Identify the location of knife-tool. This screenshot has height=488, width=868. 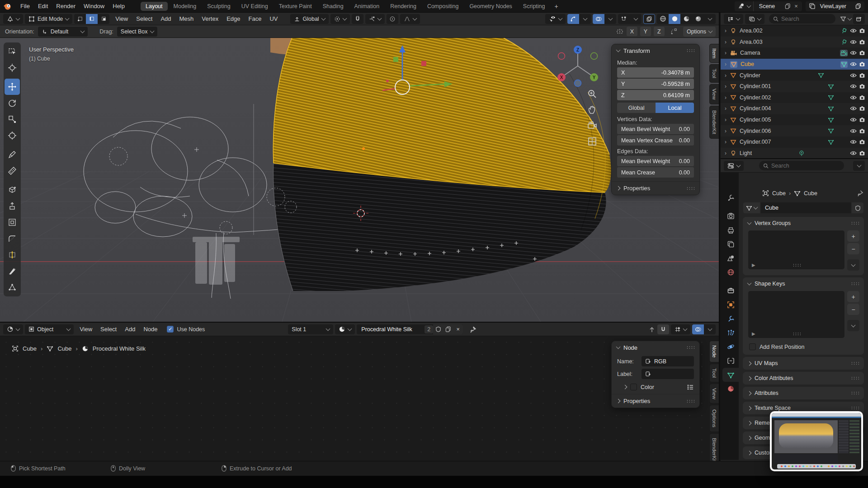
(12, 271).